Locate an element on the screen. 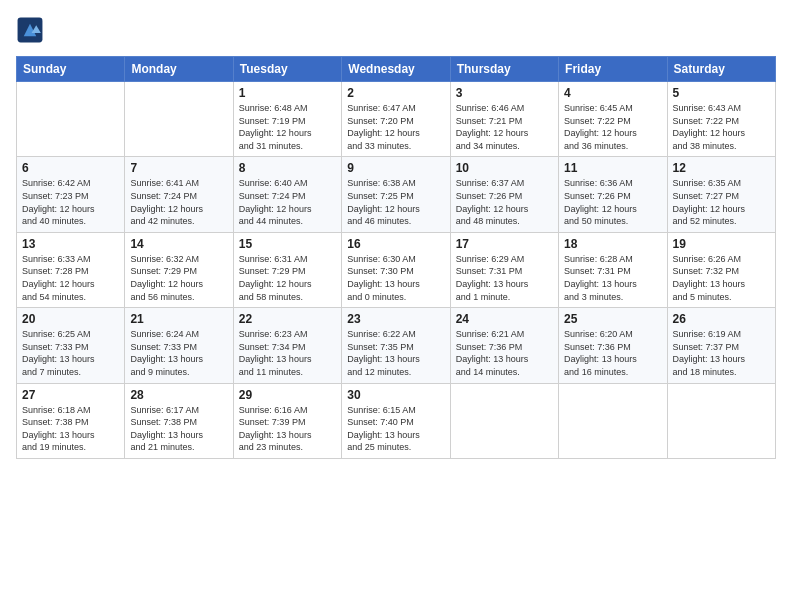  calendar-cell: 17Sunrise: 6:29 AM Sunset: 7:31 PM Dayli… is located at coordinates (504, 270).